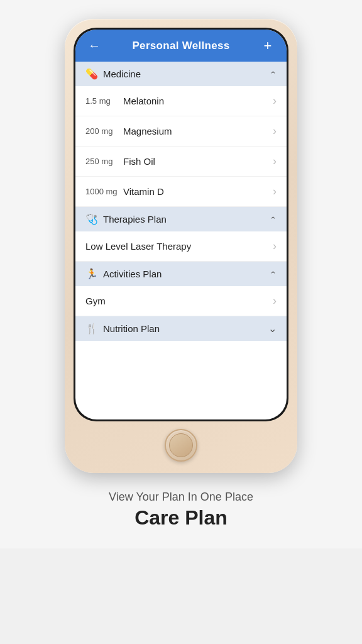 Image resolution: width=362 pixels, height=644 pixels. What do you see at coordinates (275, 101) in the screenshot?
I see `melatonin-chevron` at bounding box center [275, 101].